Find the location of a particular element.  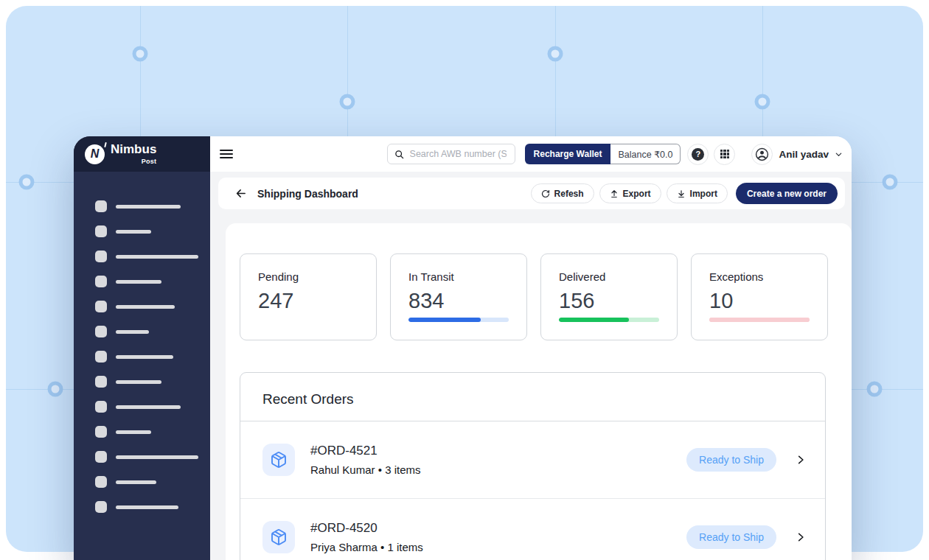

recent-orders-title: Recent Orders is located at coordinates (308, 399).